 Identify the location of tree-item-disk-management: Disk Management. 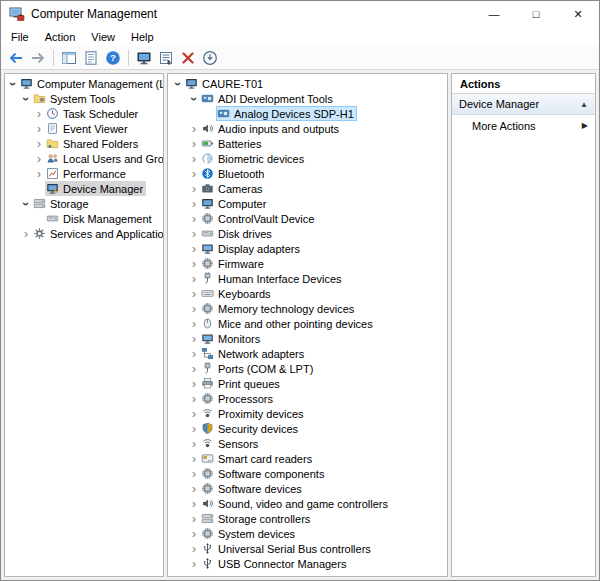
(84, 218).